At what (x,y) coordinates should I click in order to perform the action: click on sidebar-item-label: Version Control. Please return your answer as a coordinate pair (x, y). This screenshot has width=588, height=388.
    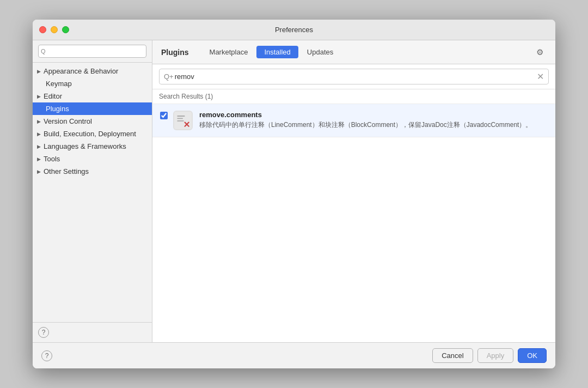
    Looking at the image, I should click on (68, 121).